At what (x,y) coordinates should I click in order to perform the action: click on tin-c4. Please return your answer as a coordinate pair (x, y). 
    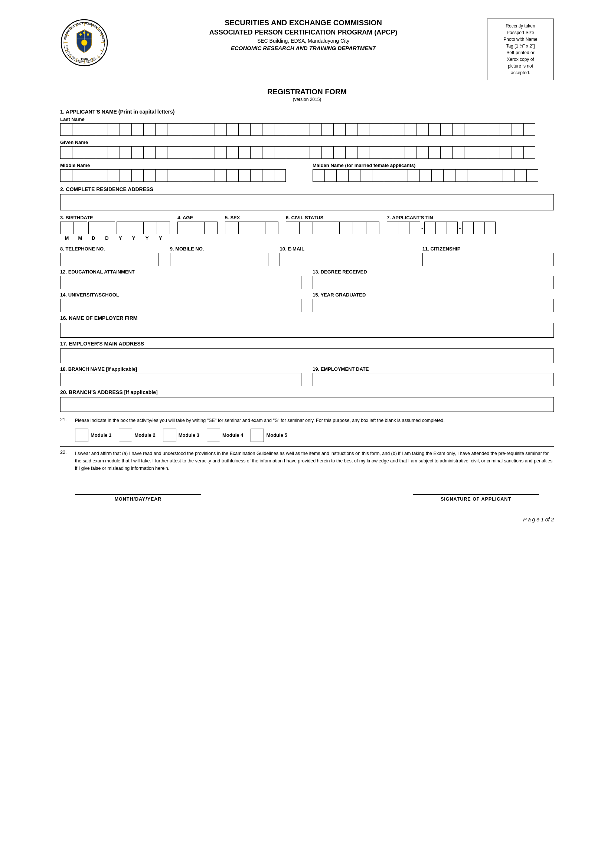
    Looking at the image, I should click on (430, 228).